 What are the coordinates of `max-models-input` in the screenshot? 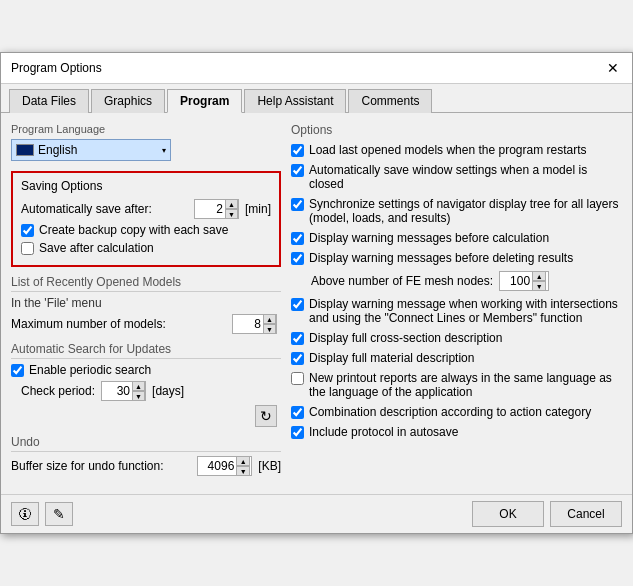 It's located at (248, 324).